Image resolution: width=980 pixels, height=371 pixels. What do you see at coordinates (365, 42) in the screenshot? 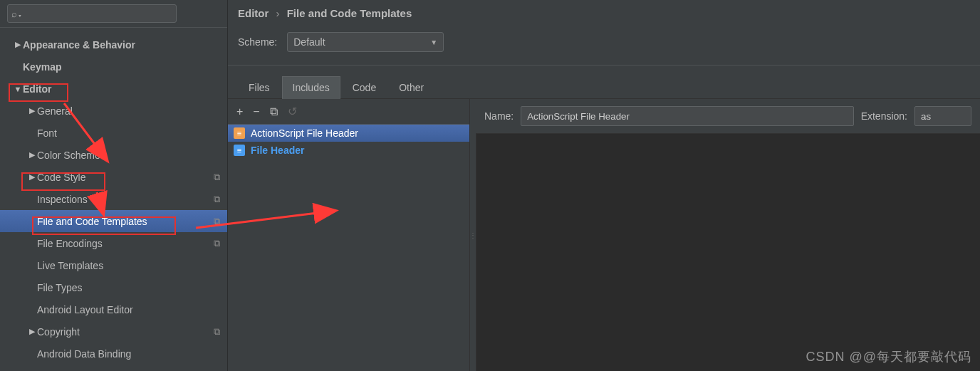
I see `scheme-select: Default ▼` at bounding box center [365, 42].